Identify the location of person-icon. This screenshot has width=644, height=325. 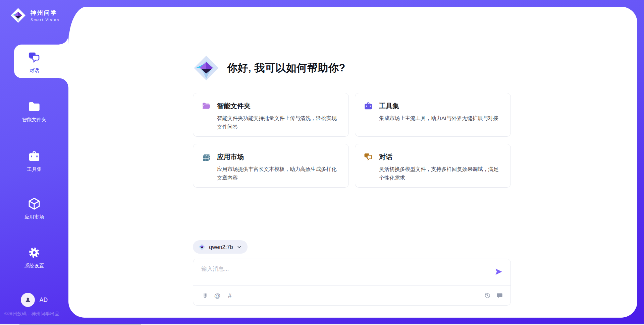
(28, 300).